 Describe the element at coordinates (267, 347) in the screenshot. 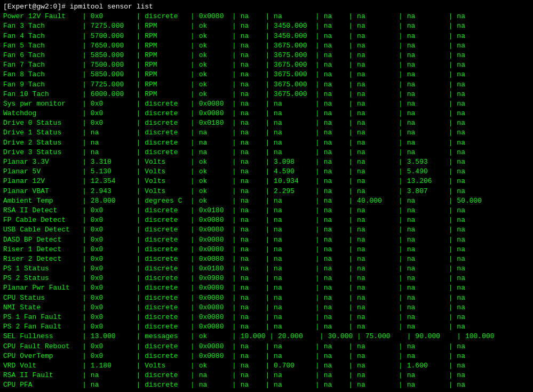

I see `sensor-row: CPU Fault Reboot | 0x0 | discrete | 0x00…` at that location.